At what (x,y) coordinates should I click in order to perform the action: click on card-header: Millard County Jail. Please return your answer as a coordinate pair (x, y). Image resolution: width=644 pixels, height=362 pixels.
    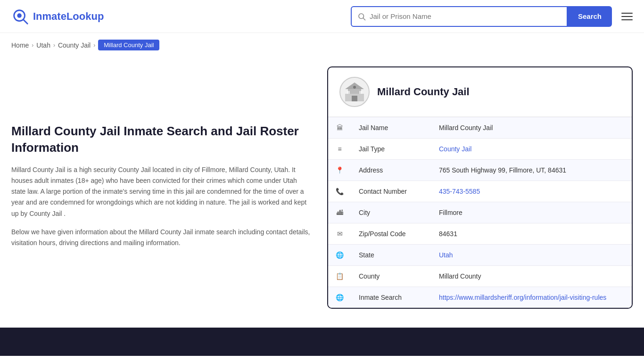
    Looking at the image, I should click on (480, 92).